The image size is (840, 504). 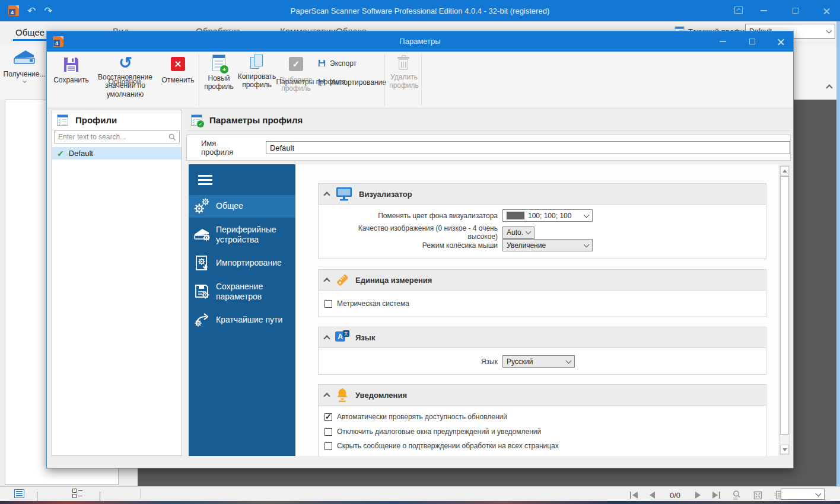 What do you see at coordinates (420, 493) in the screenshot?
I see `statusbar: 0/0 100` at bounding box center [420, 493].